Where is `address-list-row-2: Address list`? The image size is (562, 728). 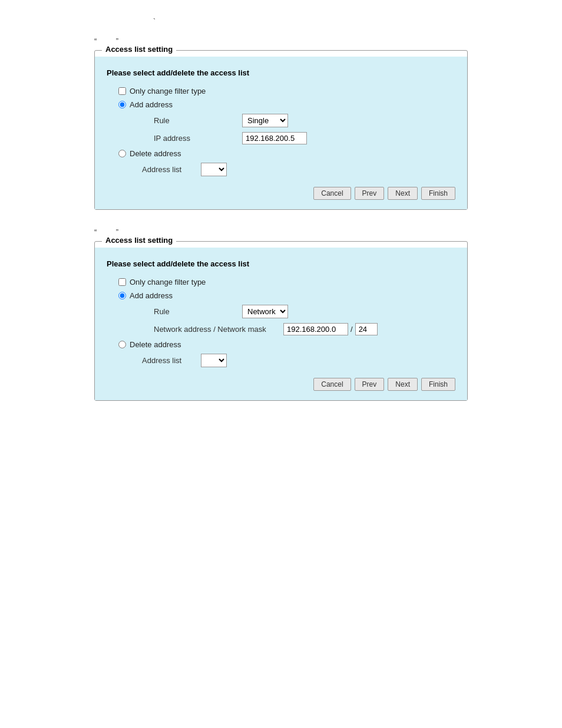
address-list-row-2: Address list is located at coordinates (281, 361).